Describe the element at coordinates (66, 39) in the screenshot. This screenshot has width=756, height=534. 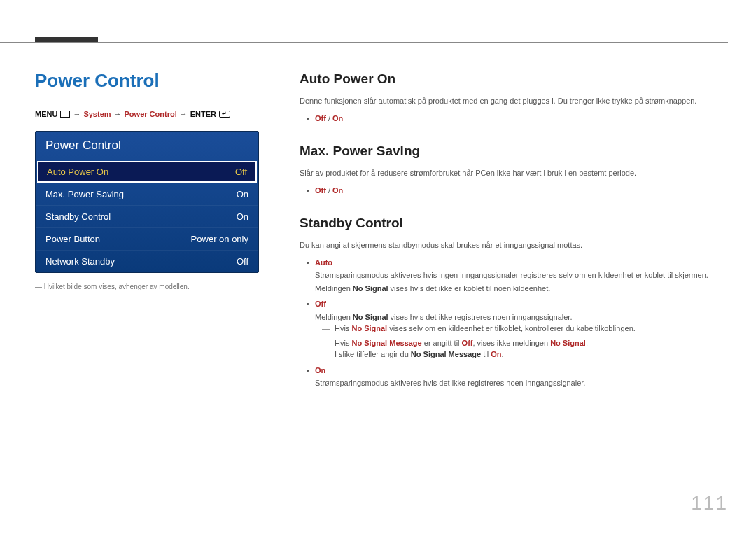
I see `top-tab` at that location.